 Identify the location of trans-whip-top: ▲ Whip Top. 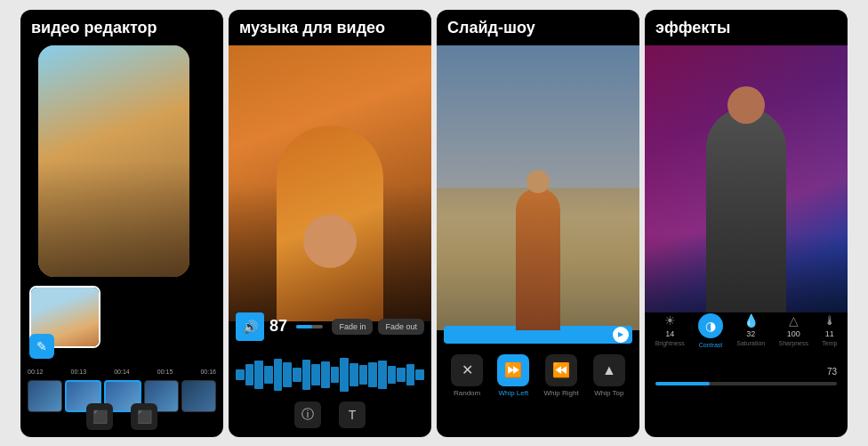
(609, 376).